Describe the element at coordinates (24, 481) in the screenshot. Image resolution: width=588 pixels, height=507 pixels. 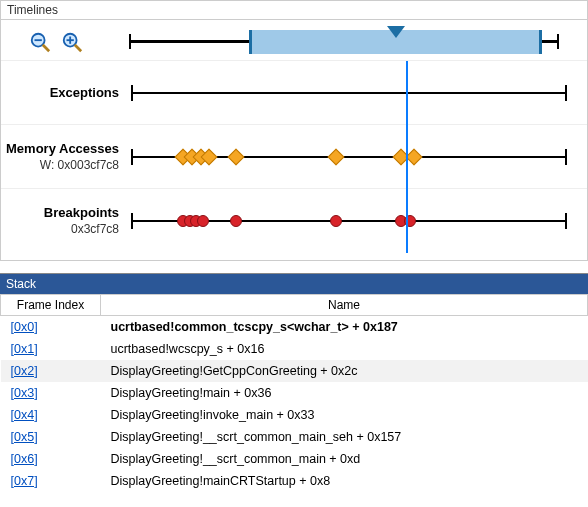
I see `frame-index-link: [0x7]` at that location.